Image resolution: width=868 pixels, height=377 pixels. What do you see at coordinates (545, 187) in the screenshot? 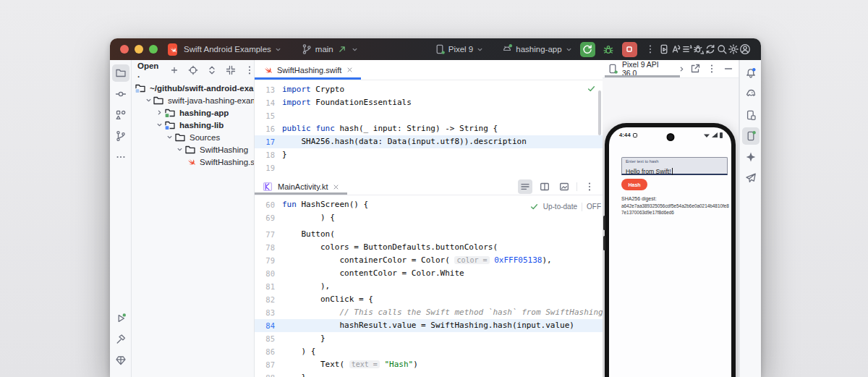
I see `split-view-icon` at bounding box center [545, 187].